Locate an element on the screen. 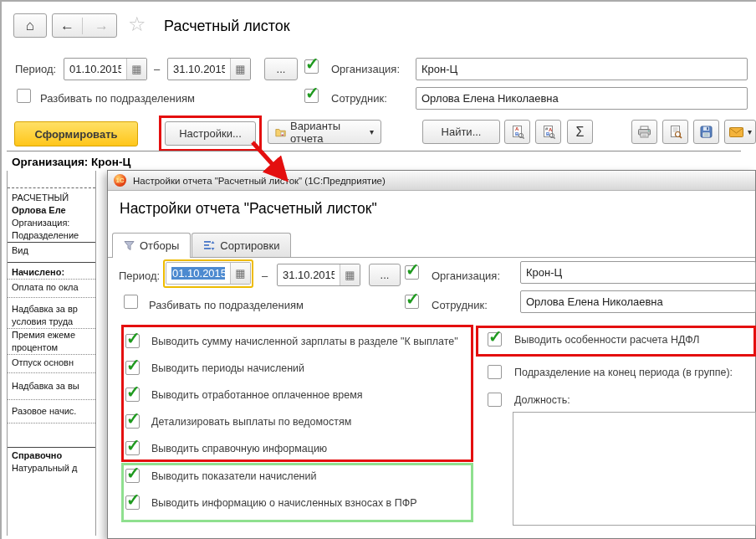 The height and width of the screenshot is (539, 756). report-line: Вид is located at coordinates (52, 253).